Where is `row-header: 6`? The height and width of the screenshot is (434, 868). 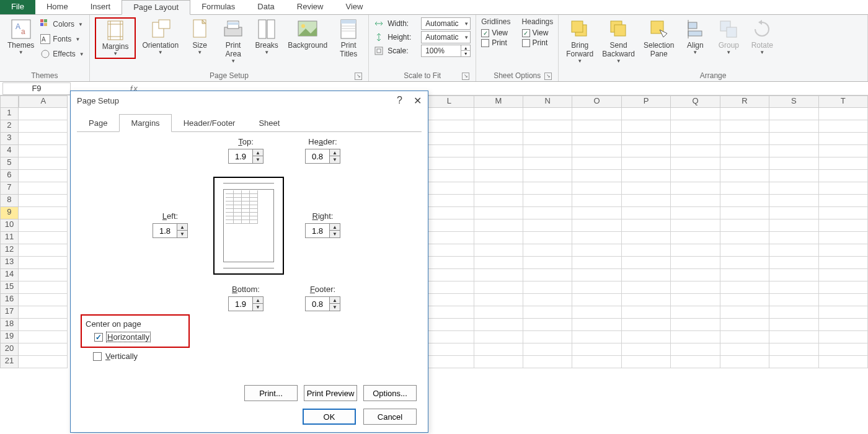
row-header: 6 is located at coordinates (9, 176).